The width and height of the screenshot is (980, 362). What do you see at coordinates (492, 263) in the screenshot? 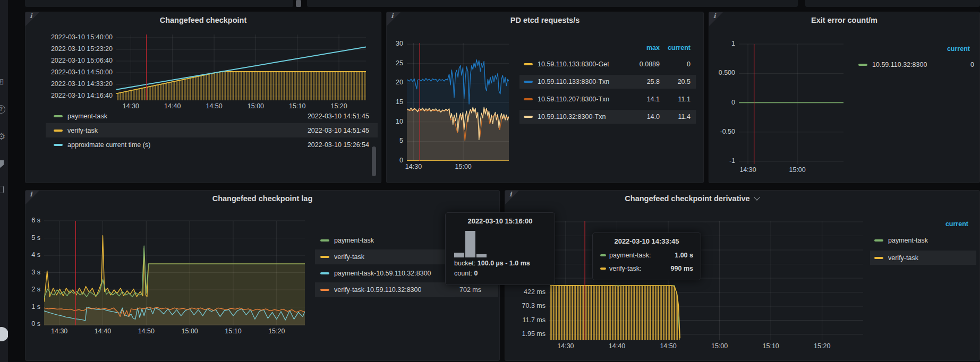
I see `tooltip-bucket-line: bucket: 100.0 µs - 1.0 ms` at bounding box center [492, 263].